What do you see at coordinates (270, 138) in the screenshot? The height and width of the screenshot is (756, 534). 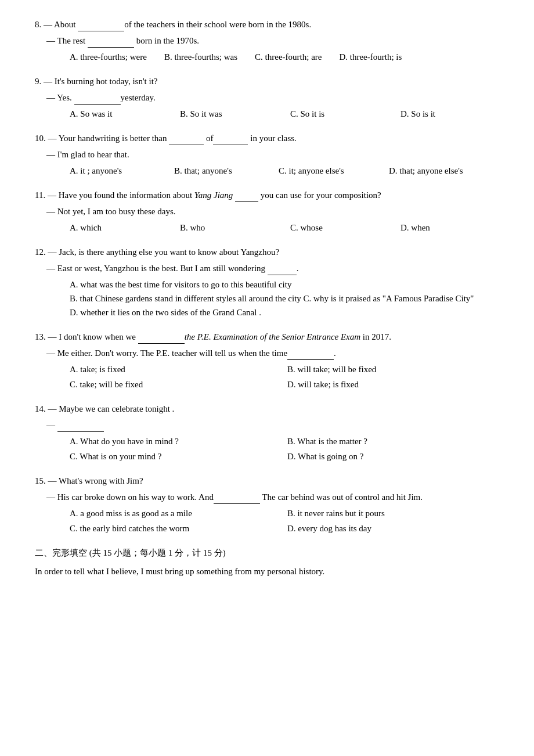 I see `question-10-line1: 10. — Your handwriting is better than of…` at bounding box center [270, 138].